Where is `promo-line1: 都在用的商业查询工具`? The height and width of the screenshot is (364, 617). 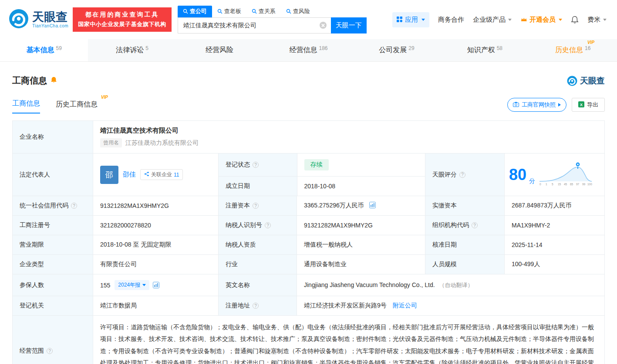 promo-line1: 都在用的商业查询工具 is located at coordinates (122, 15).